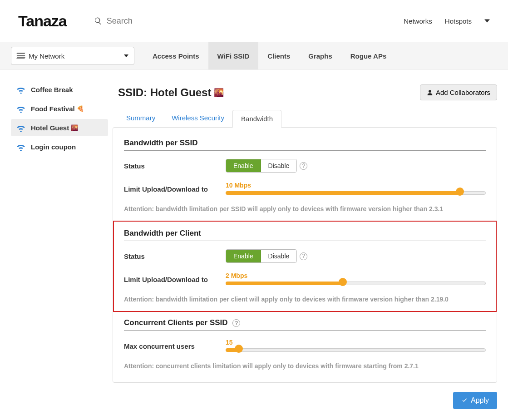  Describe the element at coordinates (465, 400) in the screenshot. I see `check-icon` at that location.